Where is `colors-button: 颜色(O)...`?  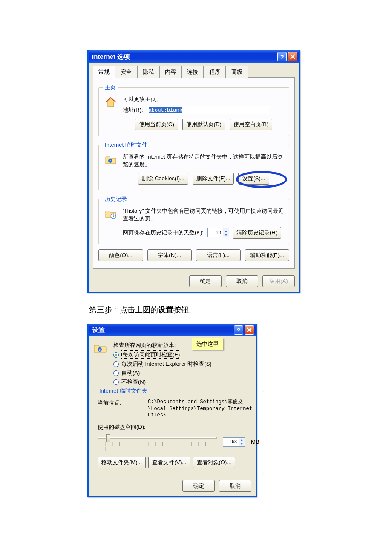
colors-button: 颜色(O)... is located at coordinates (121, 255).